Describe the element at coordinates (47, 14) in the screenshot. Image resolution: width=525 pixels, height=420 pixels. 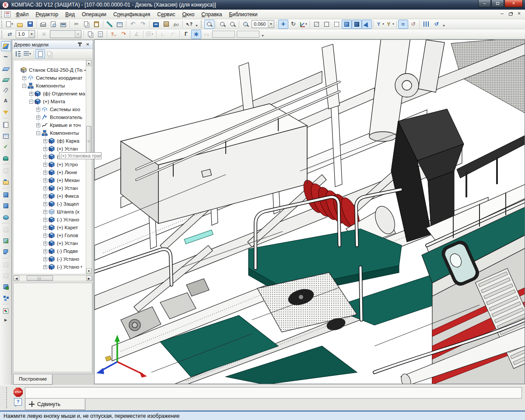
I see `menu-item-редактор: Редактор` at that location.